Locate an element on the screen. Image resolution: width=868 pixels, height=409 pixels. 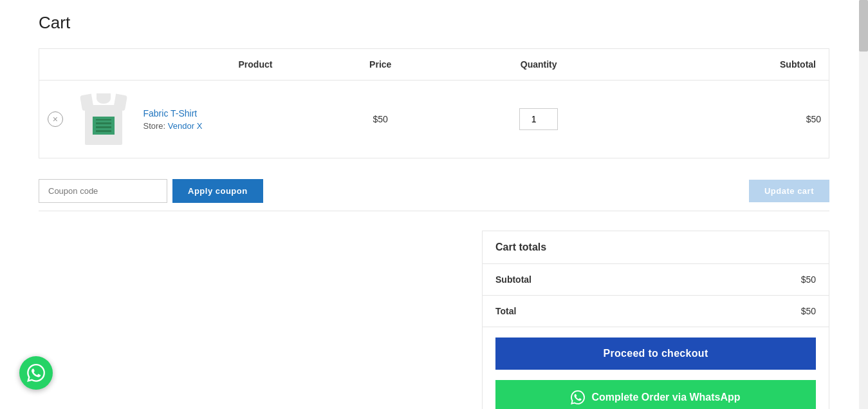
checkout-button: Proceed to checkout is located at coordinates (656, 354).